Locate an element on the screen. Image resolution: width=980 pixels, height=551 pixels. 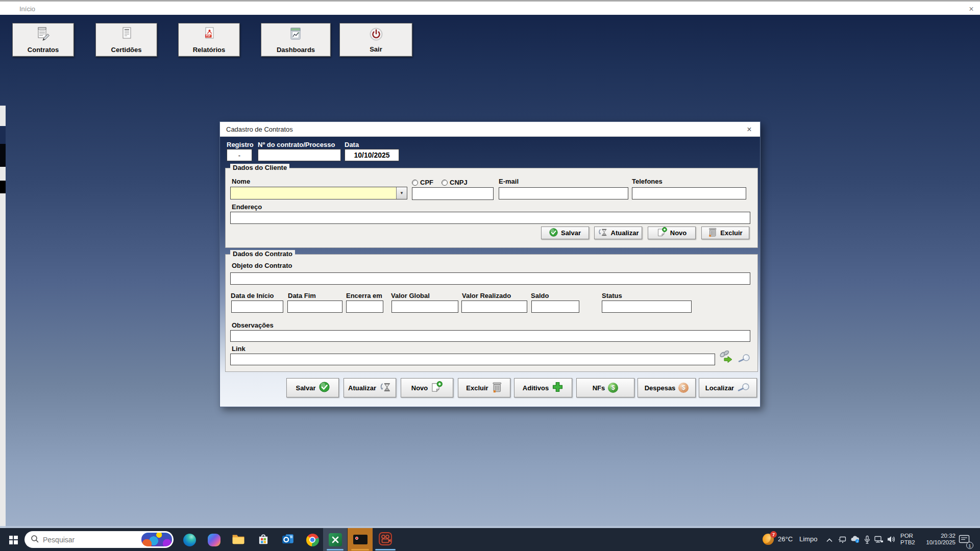
chrome-icon is located at coordinates (312, 540).